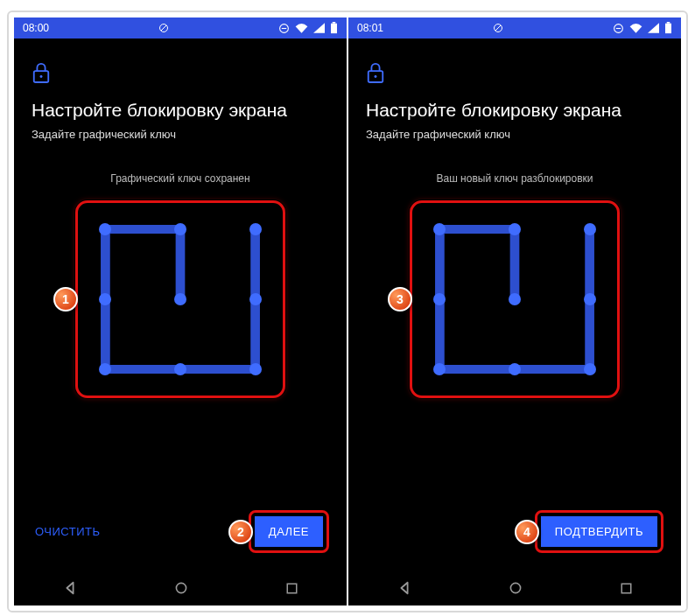  I want to click on clear-button: ОЧИСТИТЬ, so click(68, 532).